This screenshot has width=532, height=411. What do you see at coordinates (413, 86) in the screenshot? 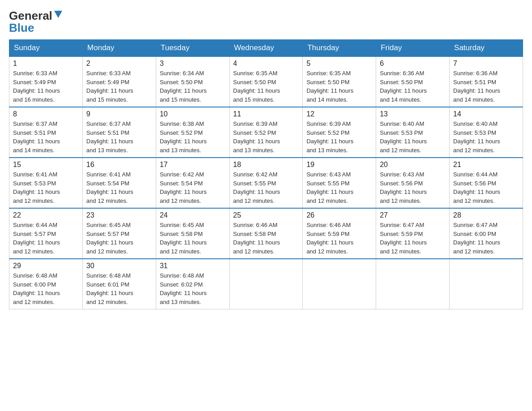
I see `day-info: Sunrise: 6:36 AM Sunset: 5:50 PM Dayligh…` at bounding box center [413, 86].